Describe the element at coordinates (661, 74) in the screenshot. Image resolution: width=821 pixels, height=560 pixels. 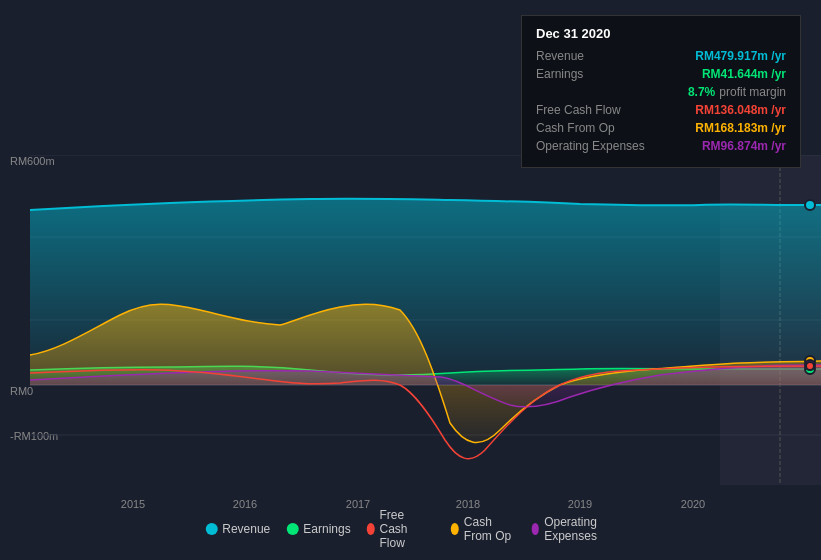
I see `earnings-row: Earnings RM41.644m /yr` at that location.